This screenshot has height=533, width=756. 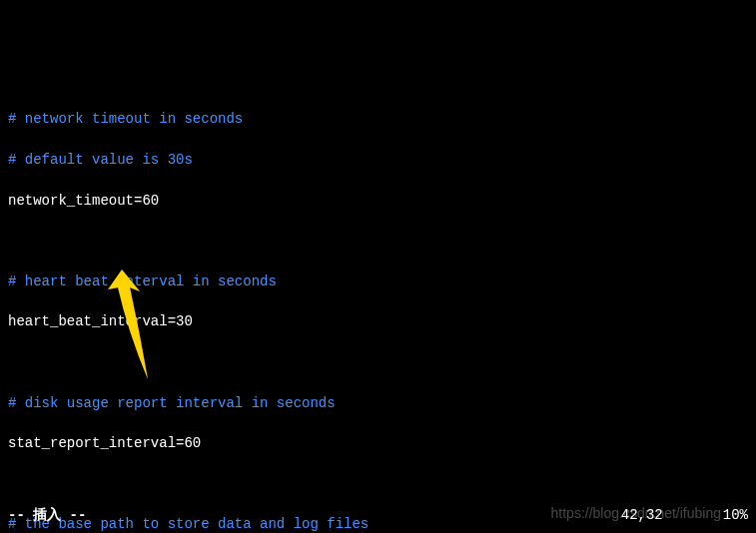 What do you see at coordinates (378, 201) in the screenshot?
I see `config-line: network_timeout=60` at bounding box center [378, 201].